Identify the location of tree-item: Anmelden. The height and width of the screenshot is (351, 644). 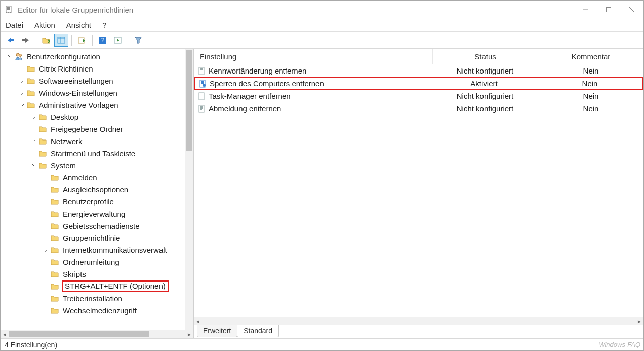
(97, 177).